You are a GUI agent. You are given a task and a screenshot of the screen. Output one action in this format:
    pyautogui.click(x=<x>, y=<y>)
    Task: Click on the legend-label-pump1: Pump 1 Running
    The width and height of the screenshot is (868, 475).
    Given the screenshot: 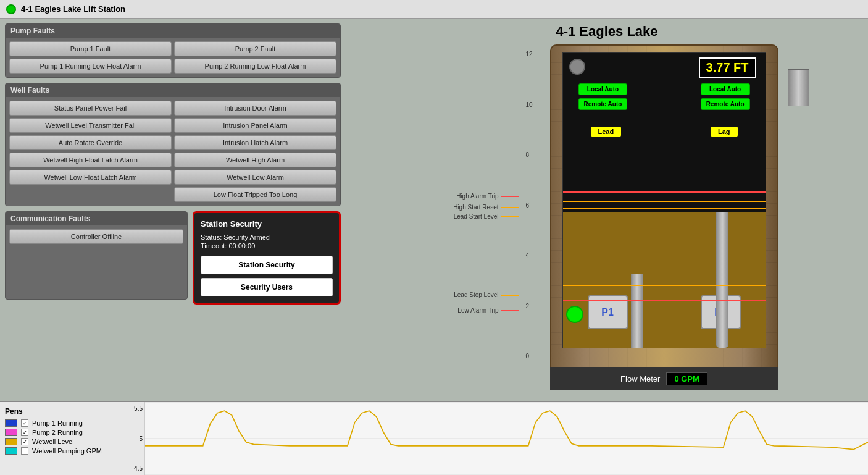 What is the action you would take?
    pyautogui.click(x=57, y=423)
    